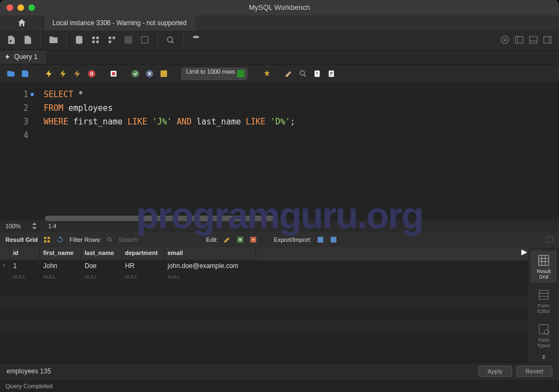 Image resolution: width=559 pixels, height=392 pixels. I want to click on find-icon, so click(303, 74).